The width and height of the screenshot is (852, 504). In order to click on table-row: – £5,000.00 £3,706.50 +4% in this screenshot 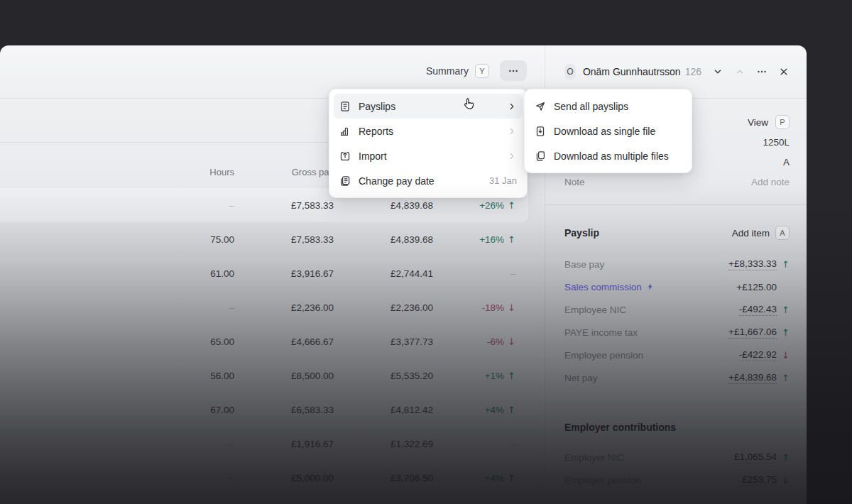, I will do `click(264, 478)`.